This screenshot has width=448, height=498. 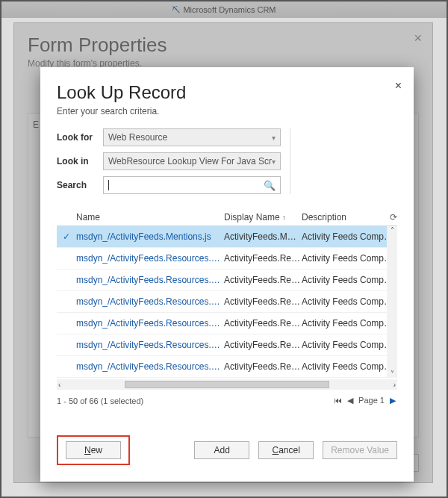 What do you see at coordinates (93, 450) in the screenshot?
I see `new-button-highlight: New` at bounding box center [93, 450].